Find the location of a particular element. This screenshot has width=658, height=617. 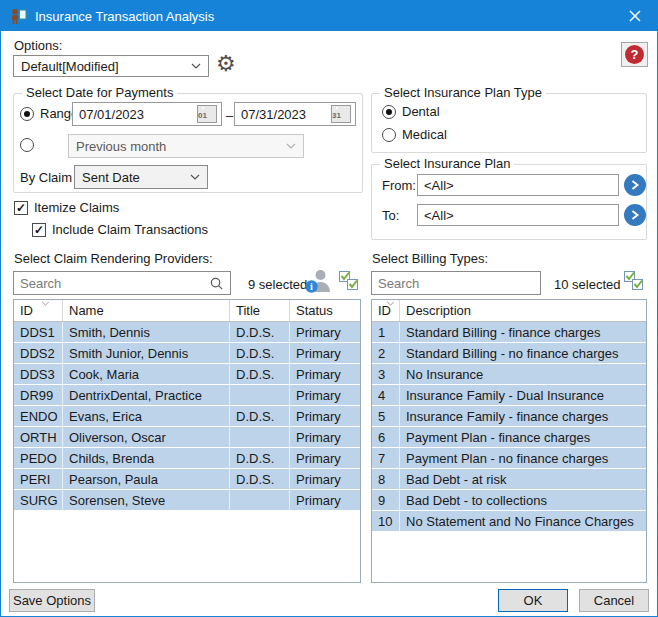

provider-info-icon: i is located at coordinates (318, 281).